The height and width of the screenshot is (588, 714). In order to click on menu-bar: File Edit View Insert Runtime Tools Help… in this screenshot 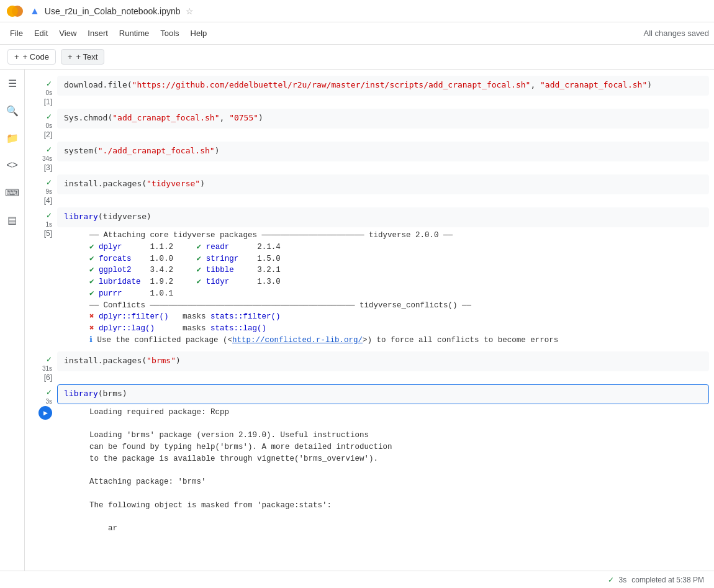, I will do `click(357, 34)`.